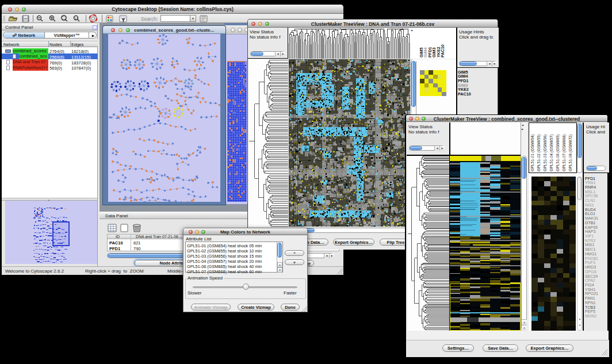  I want to click on svg-text: GPL51-02 (GSM855), so click(539, 153).